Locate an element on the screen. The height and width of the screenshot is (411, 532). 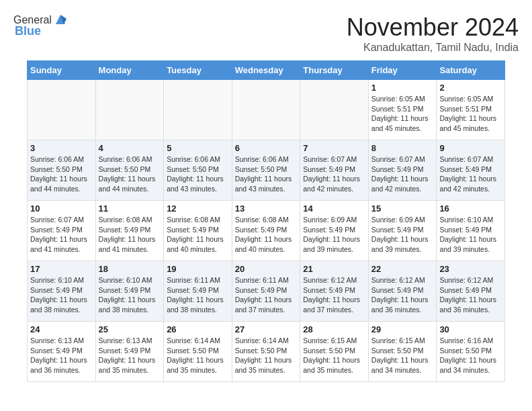
day-number: 20 is located at coordinates (266, 269).